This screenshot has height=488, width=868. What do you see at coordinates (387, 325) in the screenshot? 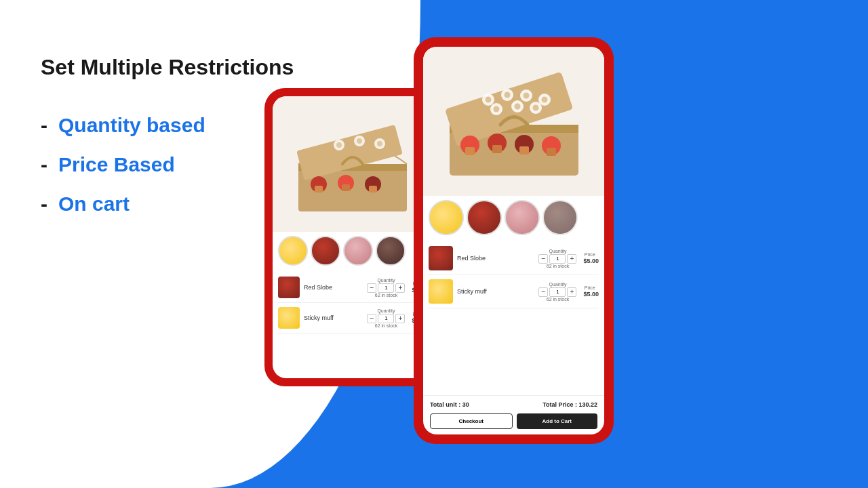
I see `stock-label-2: 62 in stock` at bounding box center [387, 325].